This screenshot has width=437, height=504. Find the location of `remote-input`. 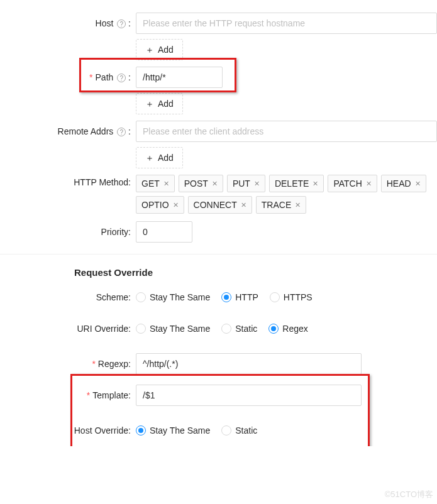

remote-input is located at coordinates (287, 131).